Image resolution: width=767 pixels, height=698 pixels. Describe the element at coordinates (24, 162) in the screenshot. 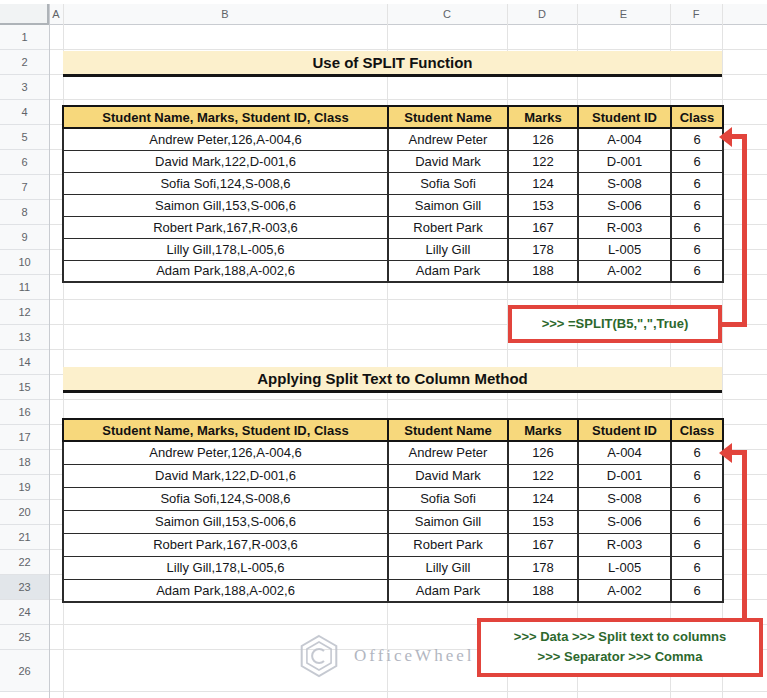

I see `row-header-6: 6` at that location.